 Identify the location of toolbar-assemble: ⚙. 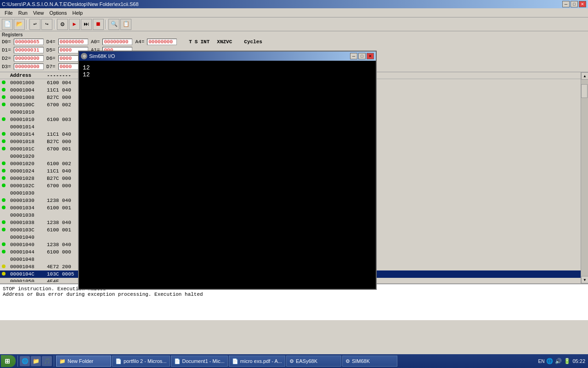
(62, 24).